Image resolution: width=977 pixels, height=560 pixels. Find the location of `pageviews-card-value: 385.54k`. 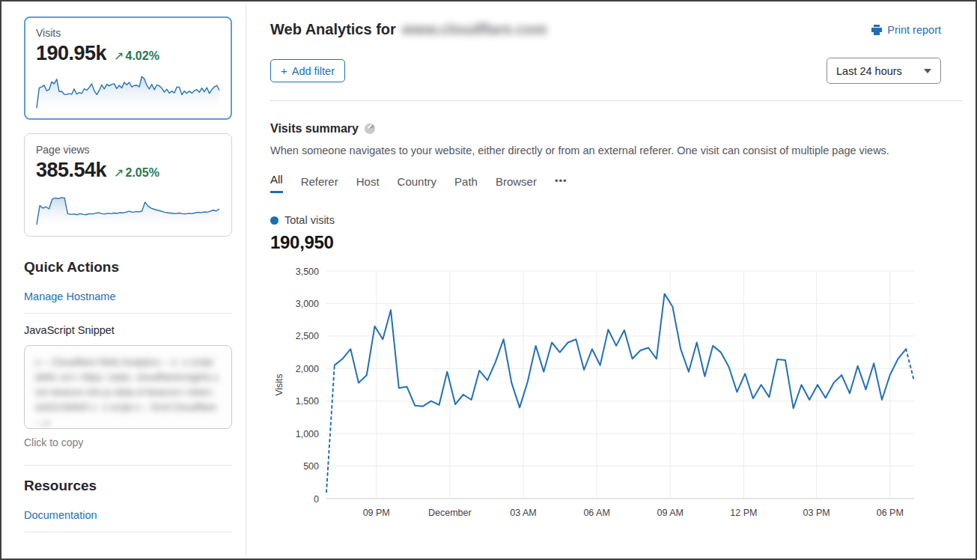

pageviews-card-value: 385.54k is located at coordinates (71, 171).